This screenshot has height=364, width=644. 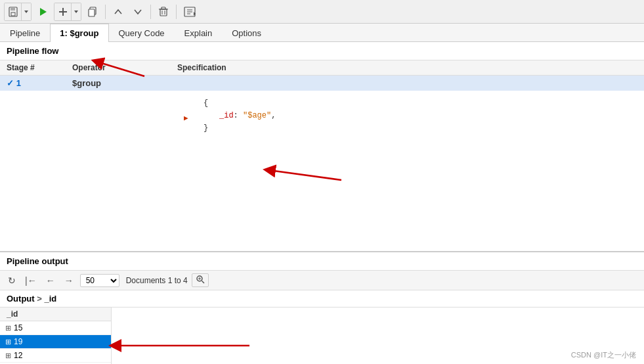 What do you see at coordinates (418, 129) in the screenshot?
I see `spec-line-3: }` at bounding box center [418, 129].